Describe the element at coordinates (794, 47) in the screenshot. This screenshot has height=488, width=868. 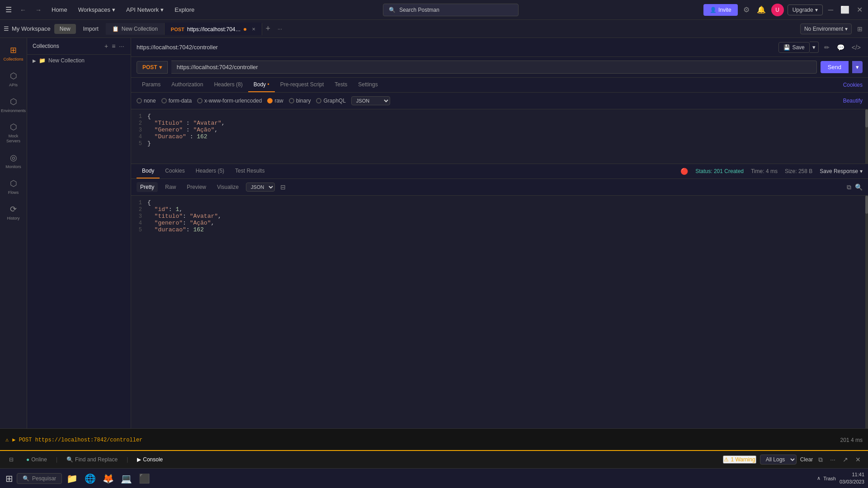
I see `save-button: 💾 Save` at that location.